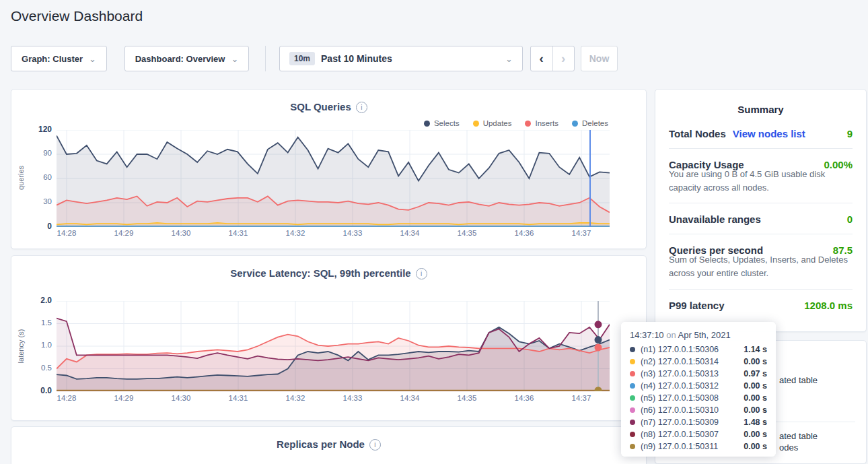 Image resolution: width=868 pixels, height=464 pixels. Describe the element at coordinates (328, 445) in the screenshot. I see `replicas-per-node-chart-card: Replicas per Nodei` at that location.